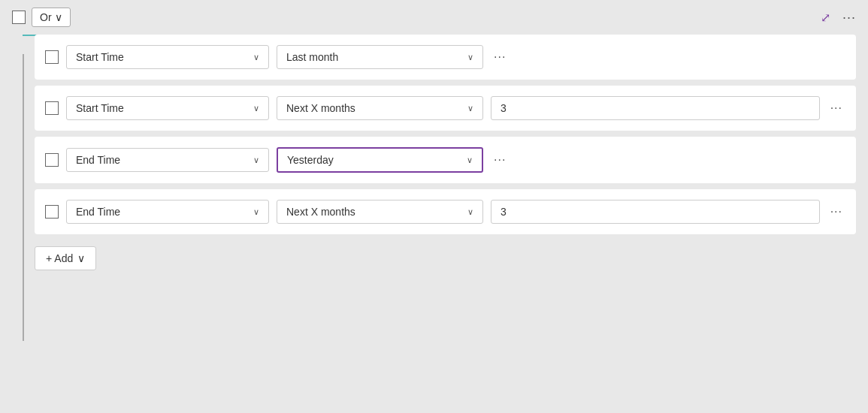  I want to click on root-checkbox, so click(19, 17).